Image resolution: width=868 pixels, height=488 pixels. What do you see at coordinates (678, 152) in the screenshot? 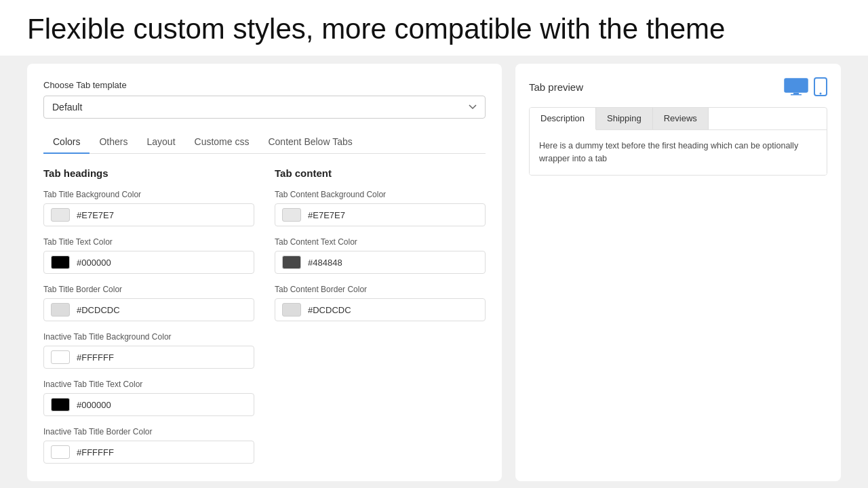
I see `preview-content: Here is a dummy text before the first he…` at bounding box center [678, 152].